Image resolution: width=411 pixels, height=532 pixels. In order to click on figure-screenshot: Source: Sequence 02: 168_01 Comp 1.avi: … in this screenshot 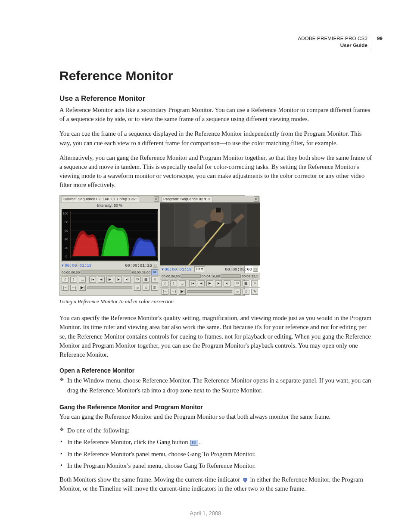, I will do `click(152, 246)`.